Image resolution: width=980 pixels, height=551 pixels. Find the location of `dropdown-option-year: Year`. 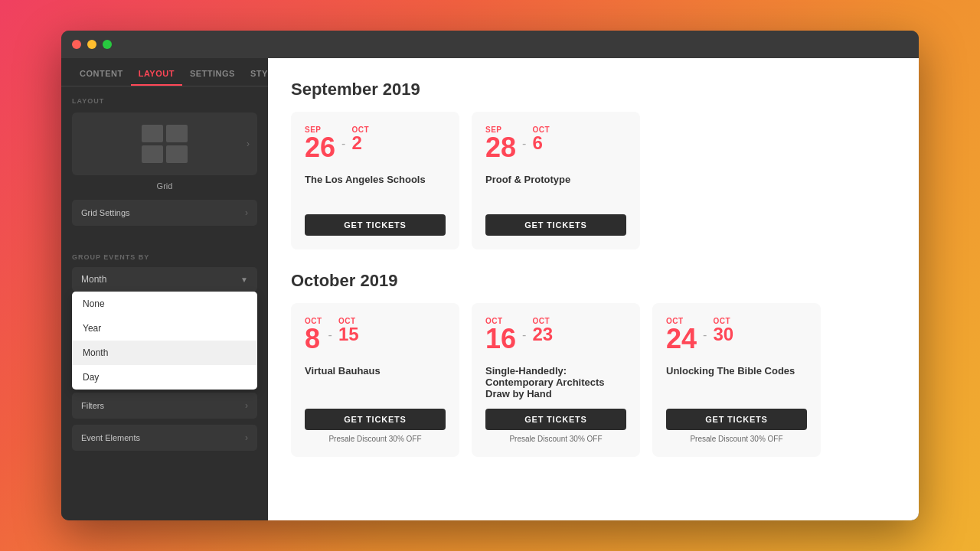

dropdown-option-year: Year is located at coordinates (165, 328).